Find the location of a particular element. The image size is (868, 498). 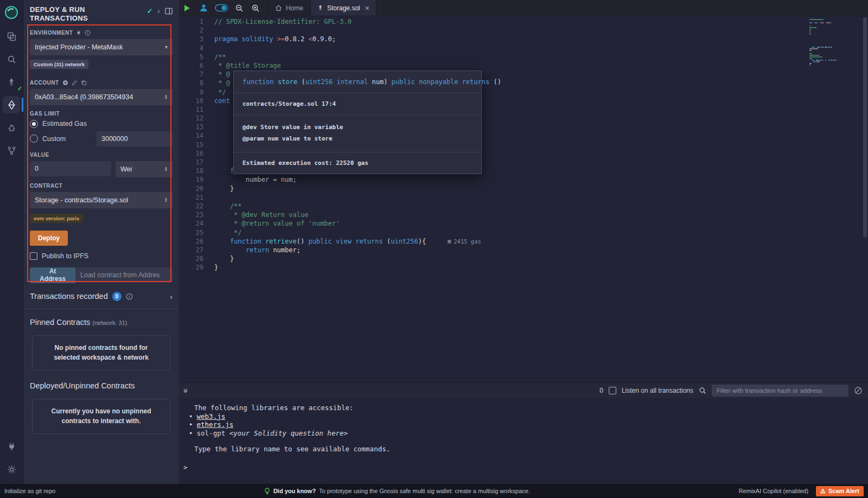

scam-alert-badge: ⚠ Scam Alert is located at coordinates (840, 491).